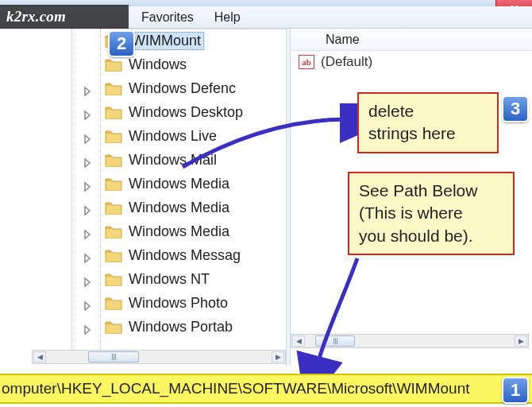  What do you see at coordinates (169, 280) in the screenshot?
I see `tree-item-label: Windows NT` at bounding box center [169, 280].